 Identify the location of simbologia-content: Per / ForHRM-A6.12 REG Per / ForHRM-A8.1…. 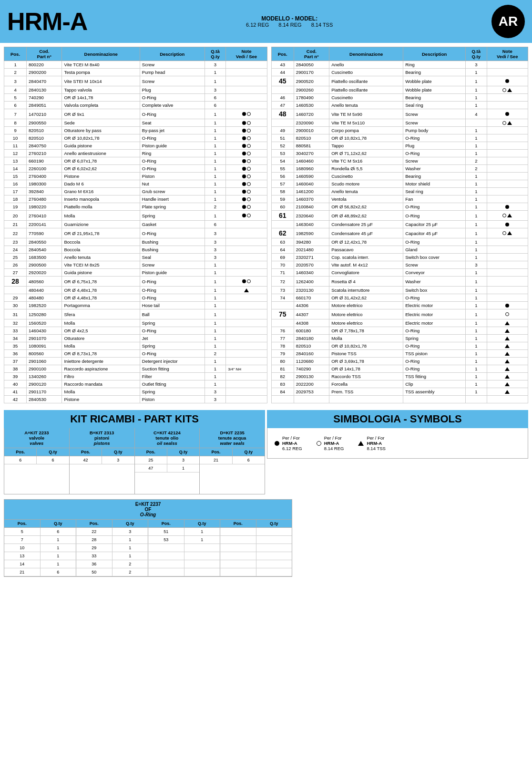
(398, 443).